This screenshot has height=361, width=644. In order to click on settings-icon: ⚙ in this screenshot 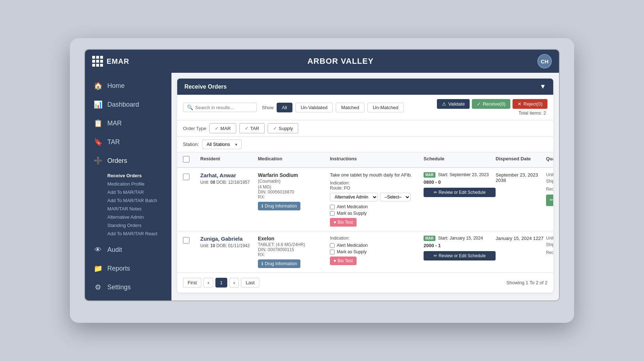, I will do `click(98, 287)`.